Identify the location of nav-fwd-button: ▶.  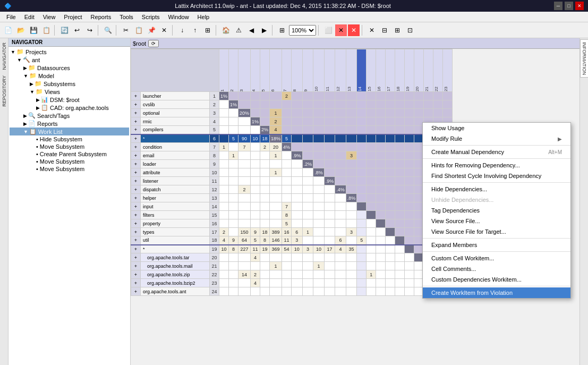
(264, 30).